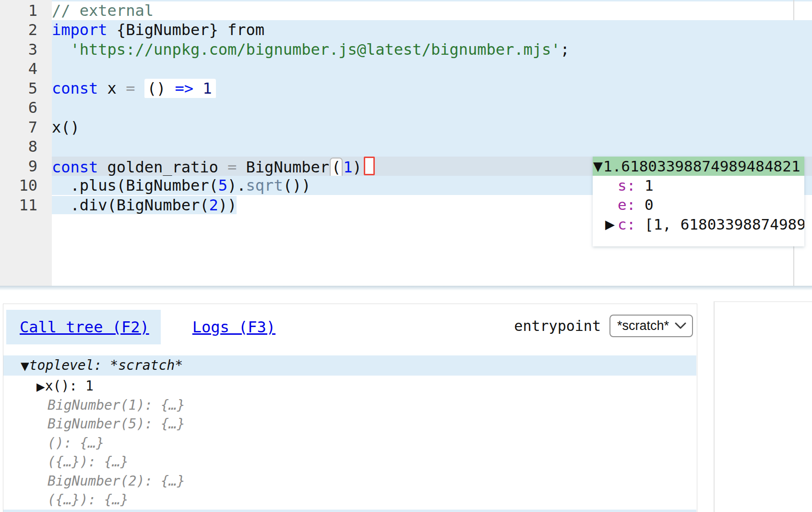 This screenshot has height=512, width=812. What do you see at coordinates (681, 326) in the screenshot?
I see `chevron-down-icon` at bounding box center [681, 326].